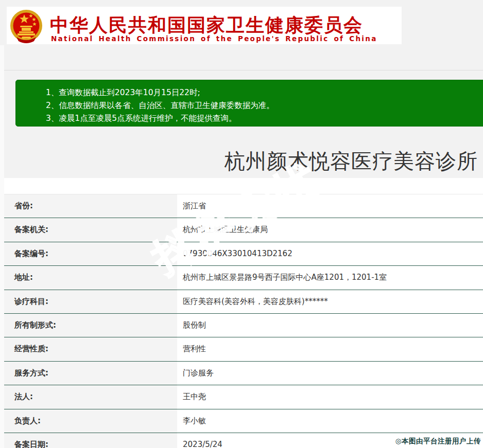 This screenshot has height=448, width=483. I want to click on field-value: 门诊服务, so click(330, 373).